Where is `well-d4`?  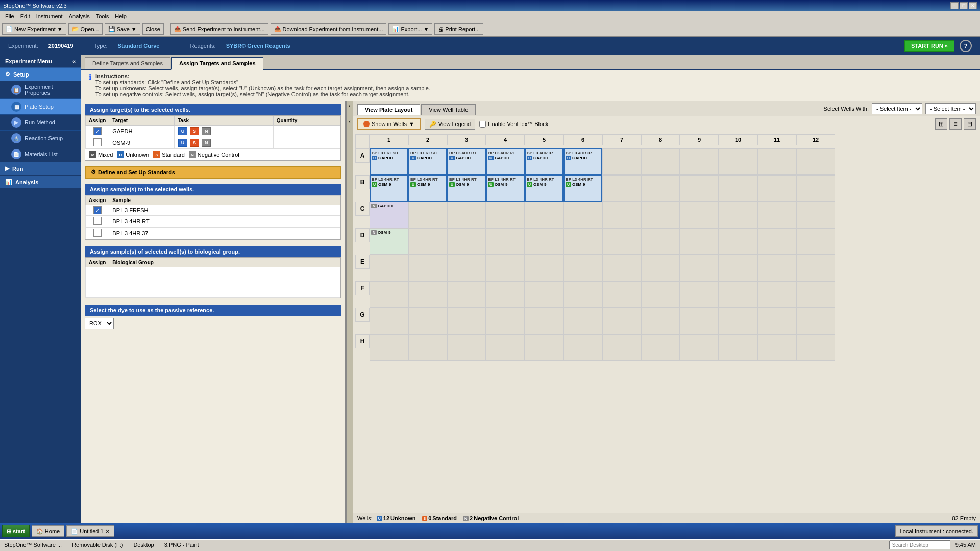
well-d4 is located at coordinates (505, 241).